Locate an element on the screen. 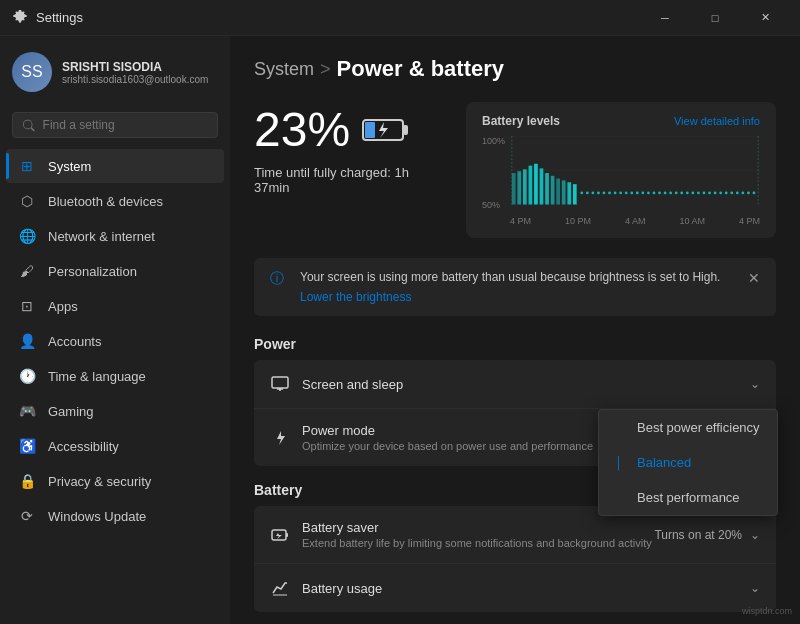  minimize-button: ─ is located at coordinates (665, 18).